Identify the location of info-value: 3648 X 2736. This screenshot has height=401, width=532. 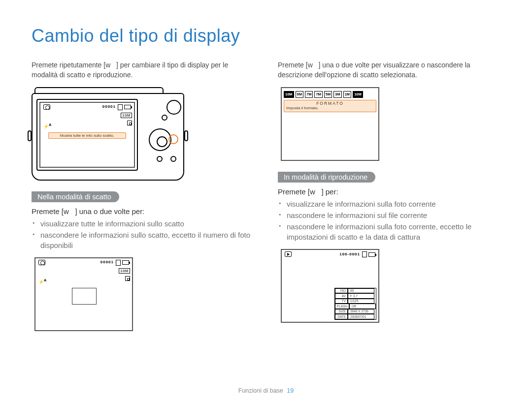
(361, 311).